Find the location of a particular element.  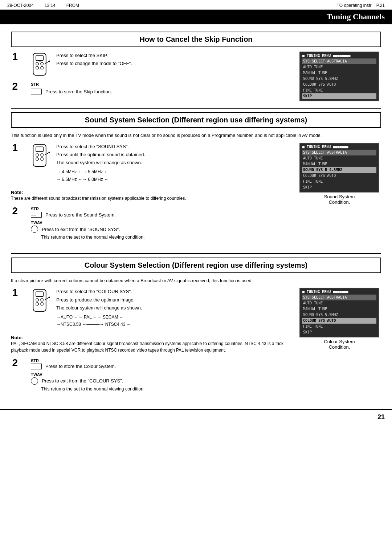

header-to: TO is located at coordinates (340, 5).